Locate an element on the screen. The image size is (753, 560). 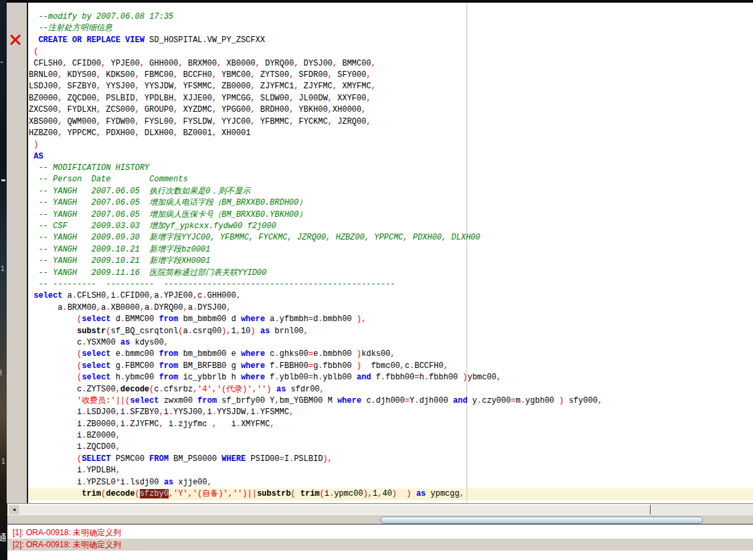
code-line: ( is located at coordinates (391, 52).